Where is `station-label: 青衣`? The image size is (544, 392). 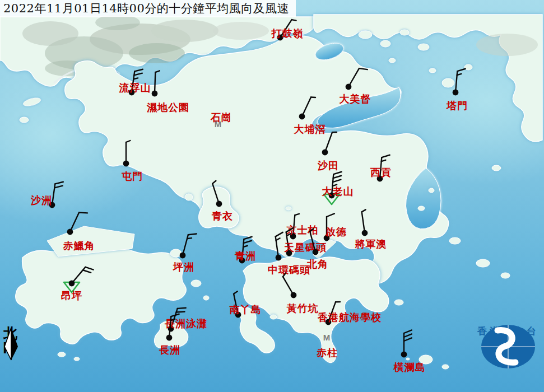 station-label: 青衣 is located at coordinates (222, 216).